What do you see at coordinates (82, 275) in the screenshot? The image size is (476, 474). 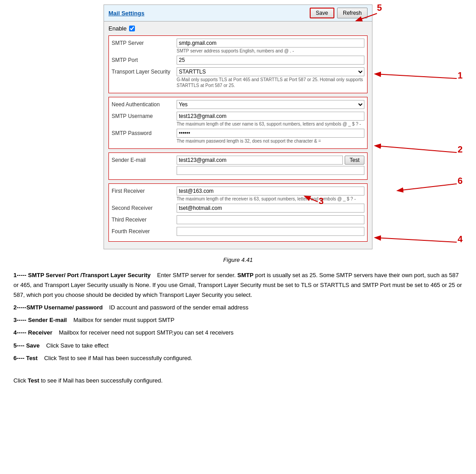 I see `desc1-prefix: 1----- SMTP Server/ Port /Transport Laye…` at bounding box center [82, 275].